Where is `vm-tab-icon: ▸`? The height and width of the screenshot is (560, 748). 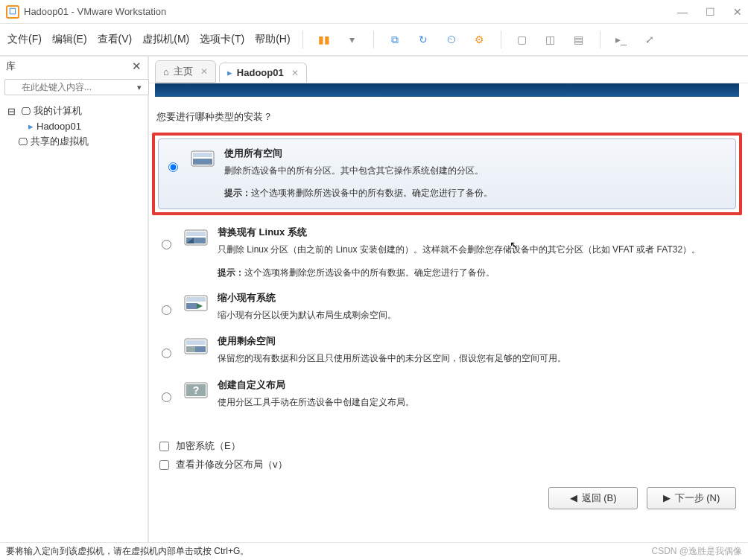
vm-tab-icon: ▸ is located at coordinates (229, 73).